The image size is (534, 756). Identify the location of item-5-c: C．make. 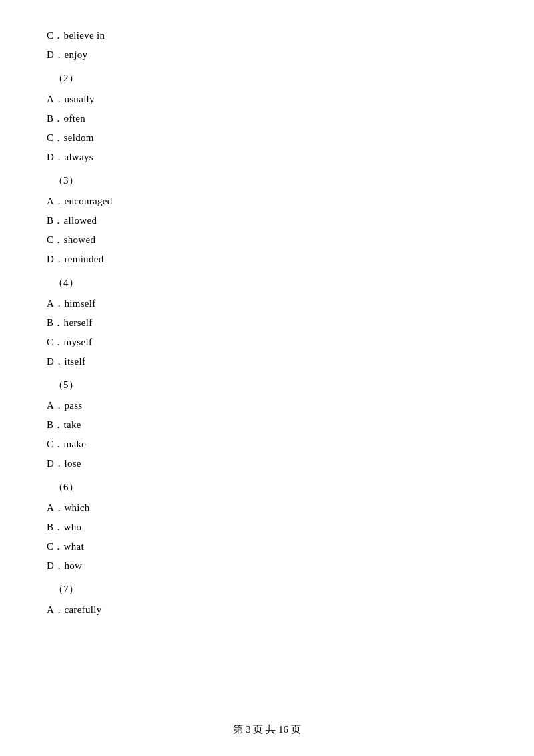
(267, 445).